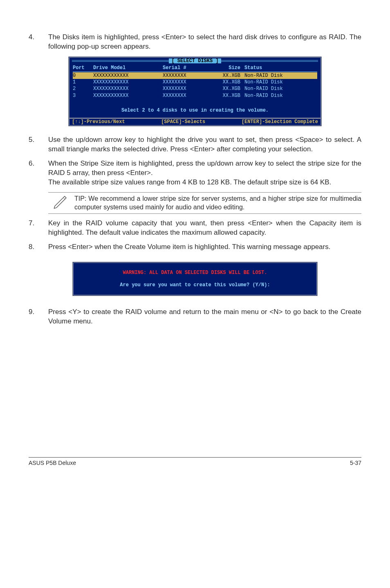  I want to click on terminal-footer: [↑↓]-Previous/Next [SPACE]-Selects [ENTE…, so click(195, 121).